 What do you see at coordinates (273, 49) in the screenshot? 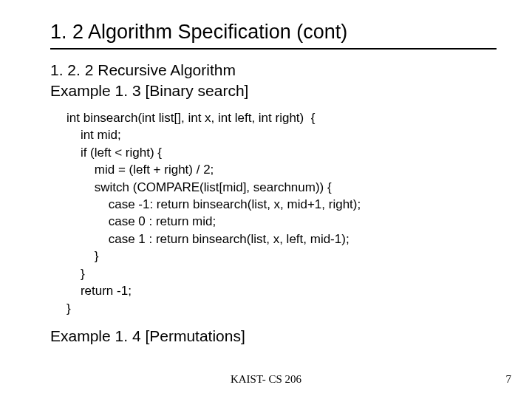
I see `title-rule` at bounding box center [273, 49].